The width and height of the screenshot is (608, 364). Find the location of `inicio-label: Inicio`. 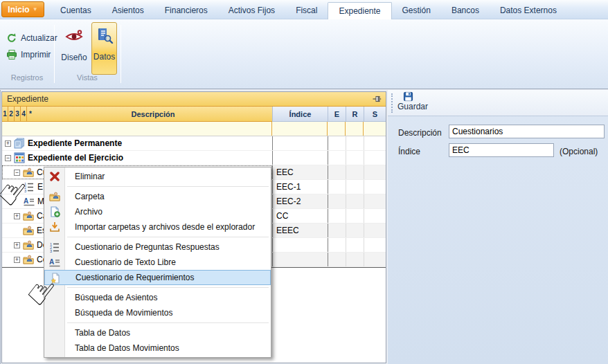

inicio-label: Inicio is located at coordinates (18, 10).